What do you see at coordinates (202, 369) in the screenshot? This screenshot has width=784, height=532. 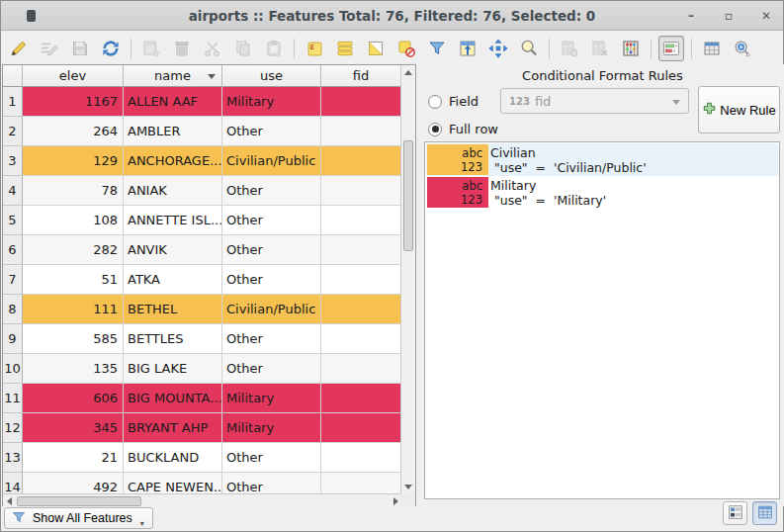 I see `table-row: 10135BIG LAKEOther` at bounding box center [202, 369].